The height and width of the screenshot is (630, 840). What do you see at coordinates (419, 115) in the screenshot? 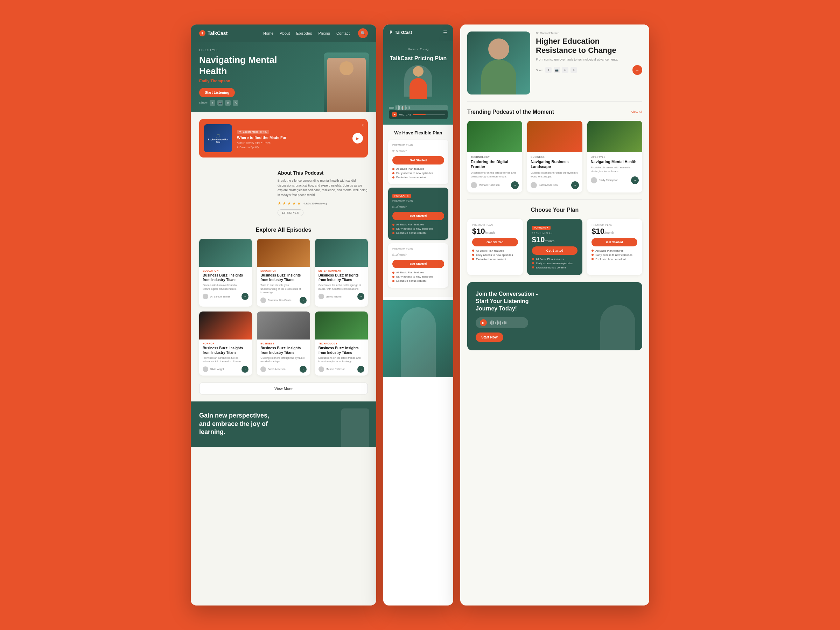
I see `progress-fill` at bounding box center [419, 115].